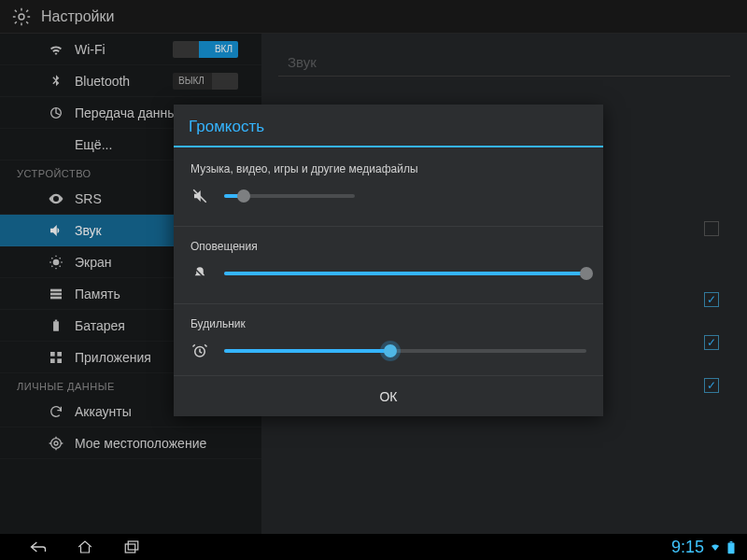  Describe the element at coordinates (85, 547) in the screenshot. I see `home-button` at that location.